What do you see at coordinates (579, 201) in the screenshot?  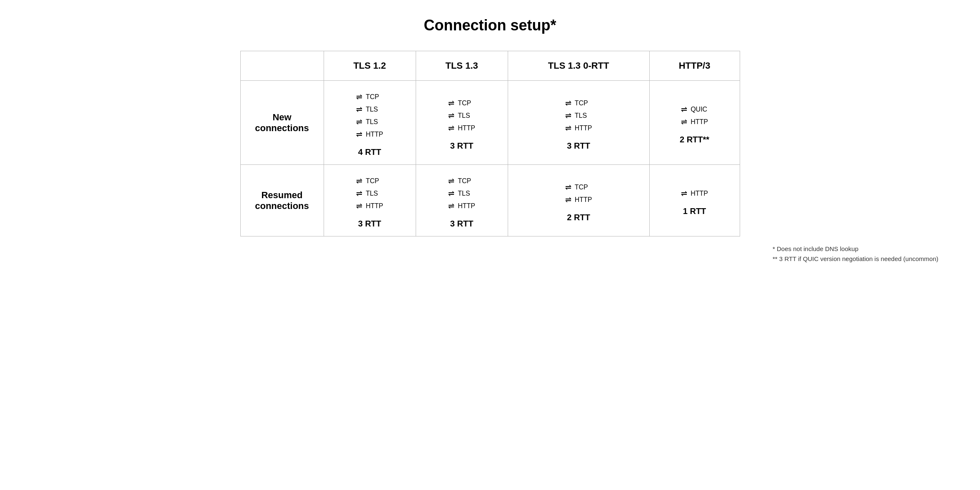 I see `cell-1-2: ⇌TCP⇌HTTP2 RTT` at bounding box center [579, 201].